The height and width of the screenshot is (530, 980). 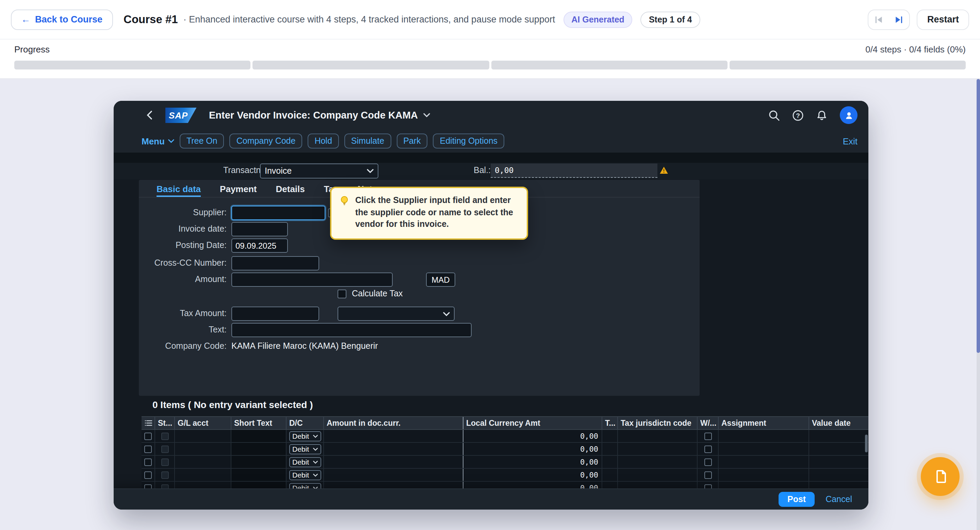 What do you see at coordinates (148, 423) in the screenshot?
I see `table-settings-cell` at bounding box center [148, 423].